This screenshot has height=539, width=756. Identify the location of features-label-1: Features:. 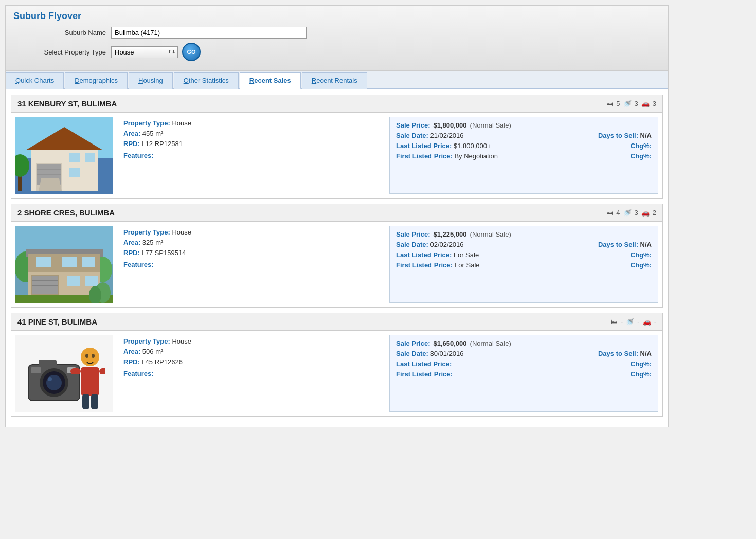
(139, 155).